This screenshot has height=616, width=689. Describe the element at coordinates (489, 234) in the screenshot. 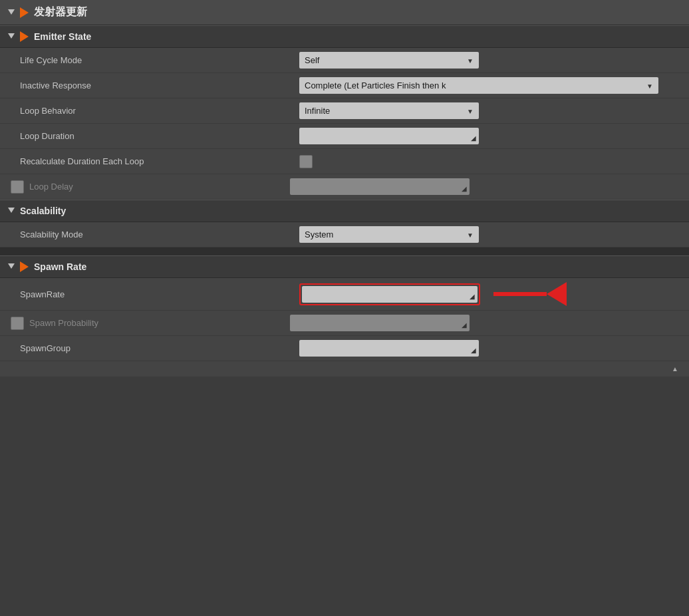

I see `scalability-mode-value: System Low Medium High Epic ▼` at that location.